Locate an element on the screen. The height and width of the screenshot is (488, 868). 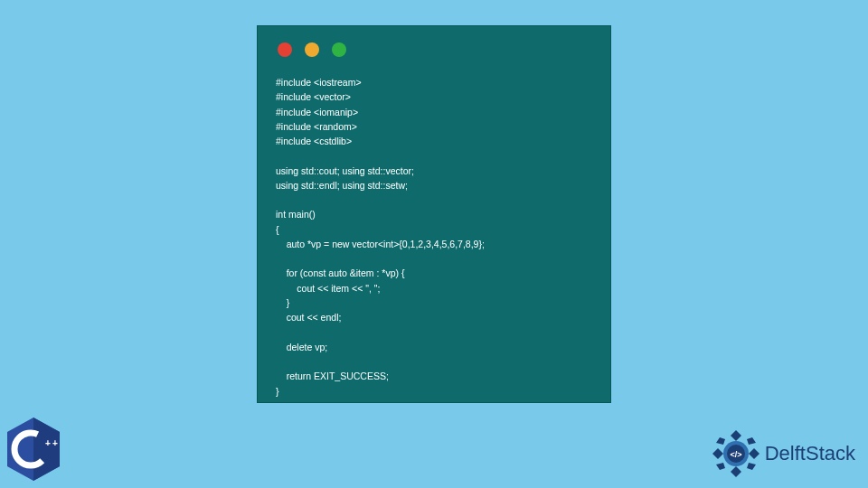
cpp-logo-icon: + + is located at coordinates (33, 449).